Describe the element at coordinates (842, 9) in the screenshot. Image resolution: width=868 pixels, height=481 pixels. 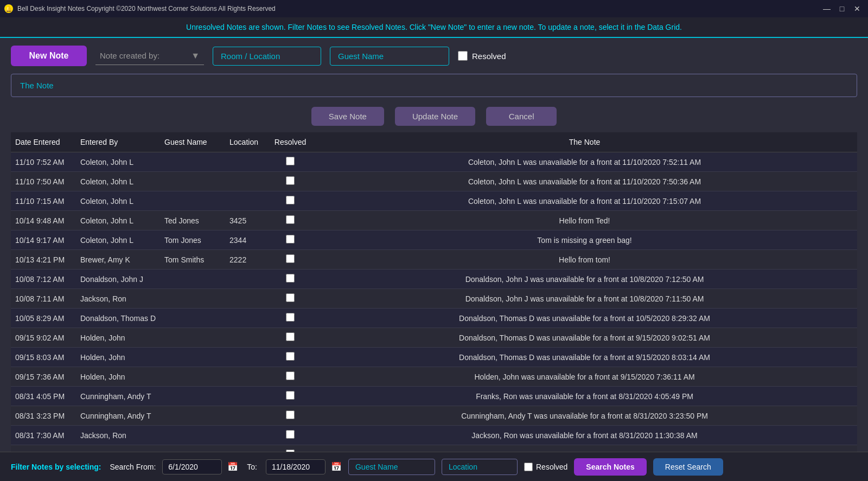
I see `maximize-button: □` at that location.